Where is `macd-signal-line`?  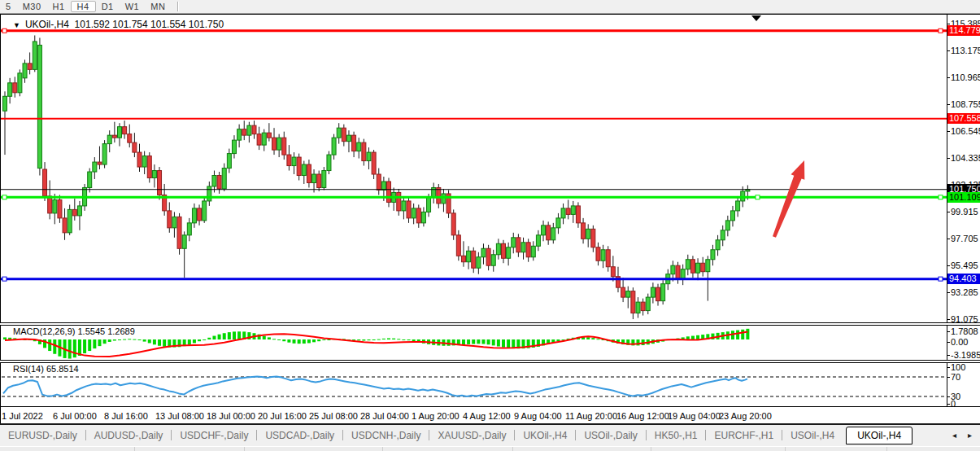
macd-signal-line is located at coordinates (376, 344).